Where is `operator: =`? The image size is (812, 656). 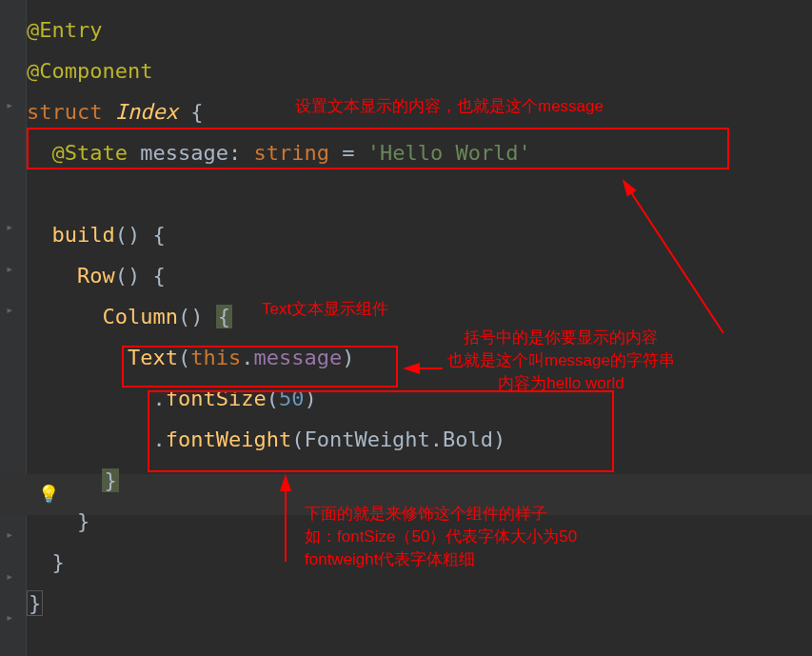
operator: = is located at coordinates (348, 152).